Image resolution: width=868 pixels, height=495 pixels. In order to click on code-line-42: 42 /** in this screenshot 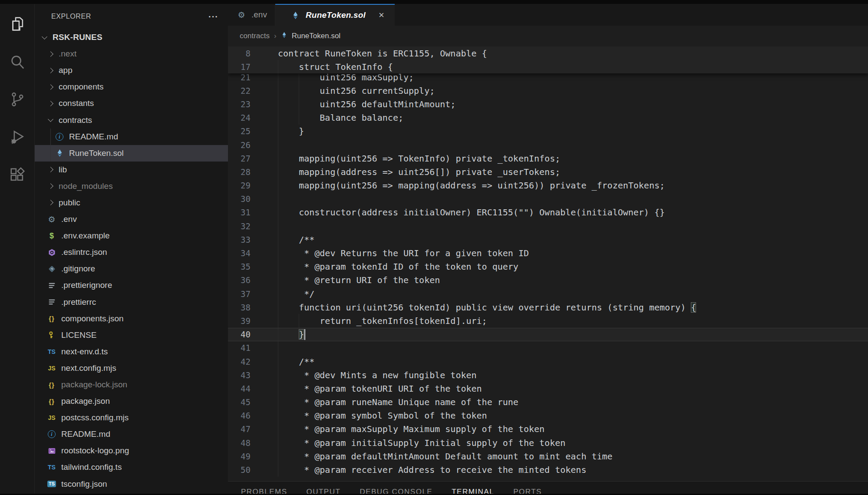, I will do `click(548, 361)`.